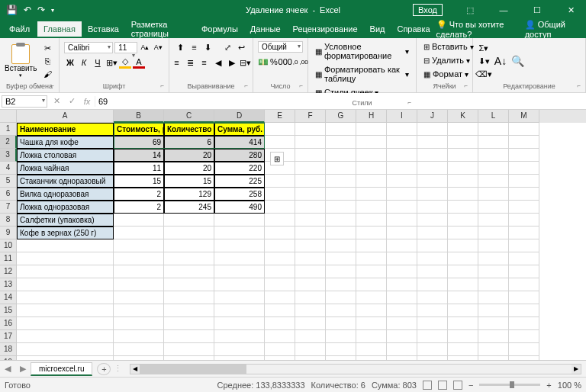  Describe the element at coordinates (304, 62) in the screenshot. I see `decrease-decimal-icon: ,00` at that location.